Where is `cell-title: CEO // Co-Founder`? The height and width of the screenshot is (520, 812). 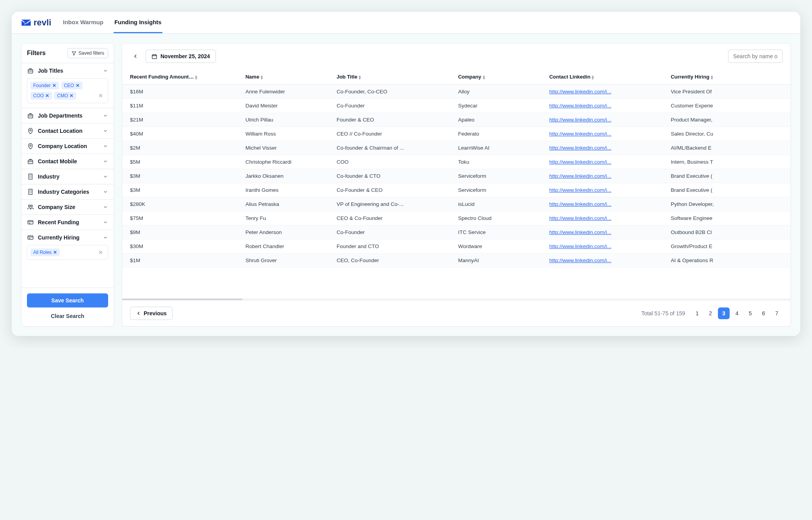 cell-title: CEO // Co-Founder is located at coordinates (390, 134).